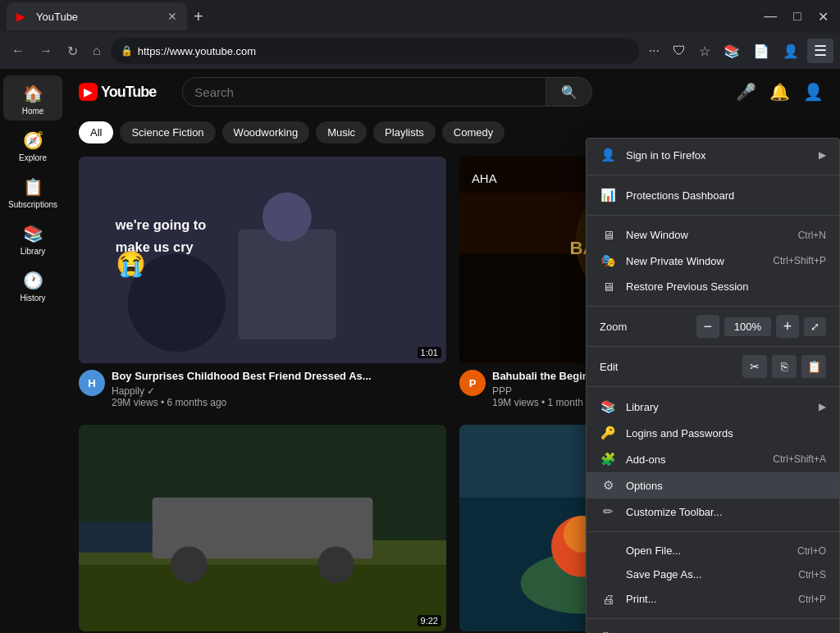  I want to click on maximize-button: □, so click(797, 16).